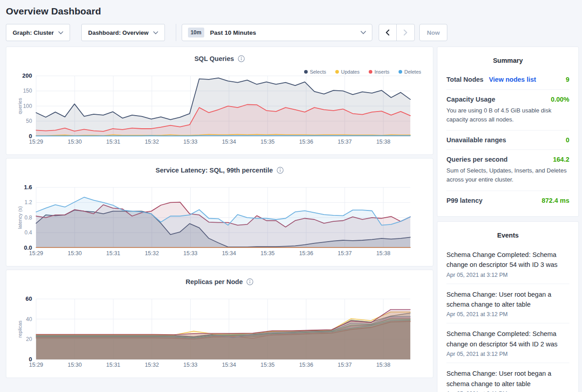 This screenshot has height=392, width=582. I want to click on summary-title: Summary, so click(508, 61).